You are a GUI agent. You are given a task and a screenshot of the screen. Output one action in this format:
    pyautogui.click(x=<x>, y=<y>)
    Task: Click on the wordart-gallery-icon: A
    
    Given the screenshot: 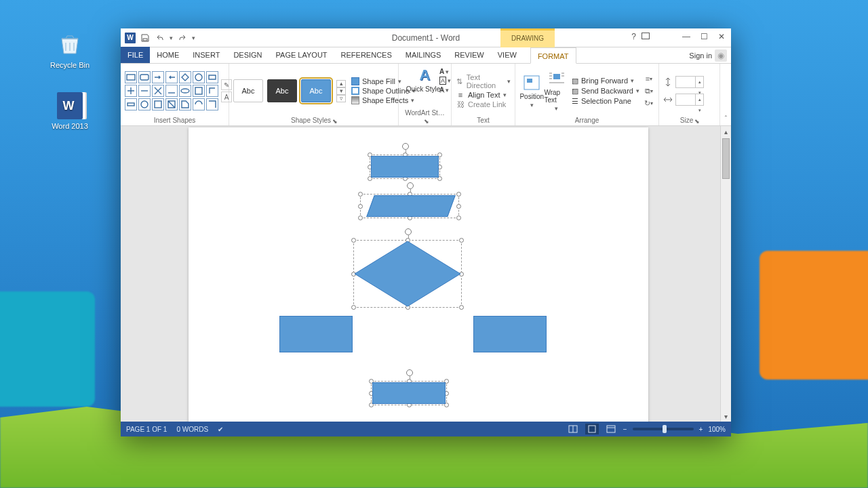 What is the action you would take?
    pyautogui.click(x=425, y=75)
    